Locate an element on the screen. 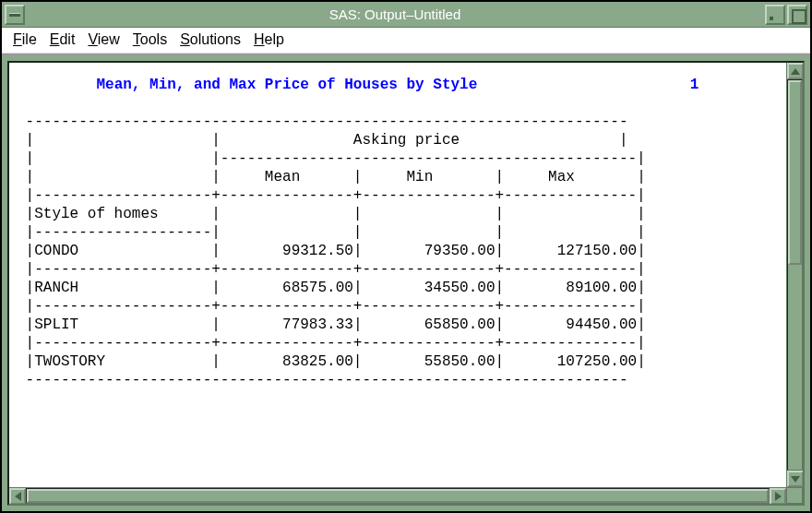  window-controls is located at coordinates (786, 15).